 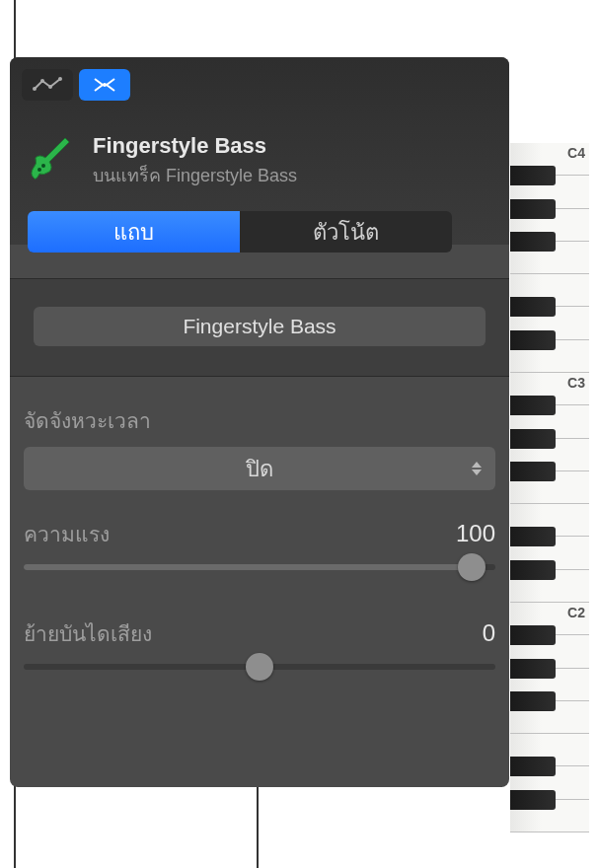 What do you see at coordinates (240, 232) in the screenshot?
I see `view-tabs: แถบ ตัวโน้ต` at bounding box center [240, 232].